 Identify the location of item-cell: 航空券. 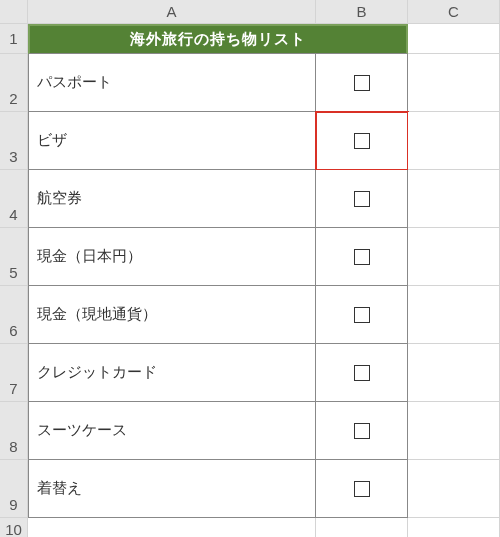
(172, 199).